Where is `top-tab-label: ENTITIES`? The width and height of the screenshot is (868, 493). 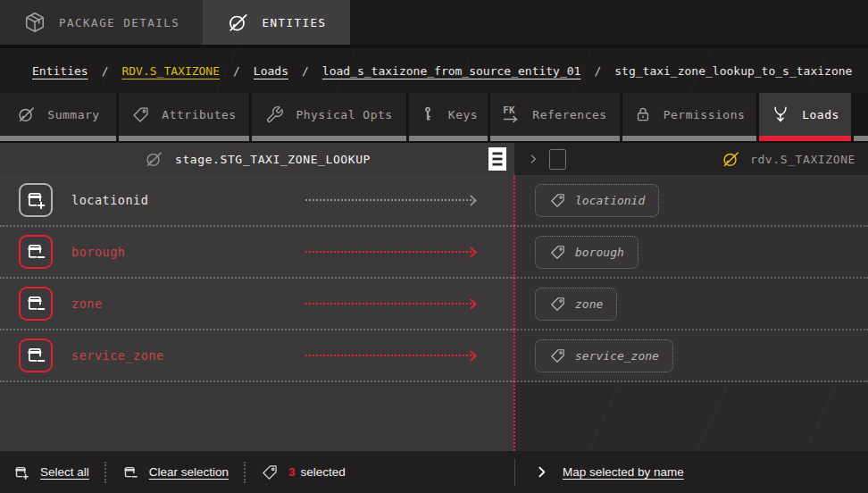
top-tab-label: ENTITIES is located at coordinates (294, 23).